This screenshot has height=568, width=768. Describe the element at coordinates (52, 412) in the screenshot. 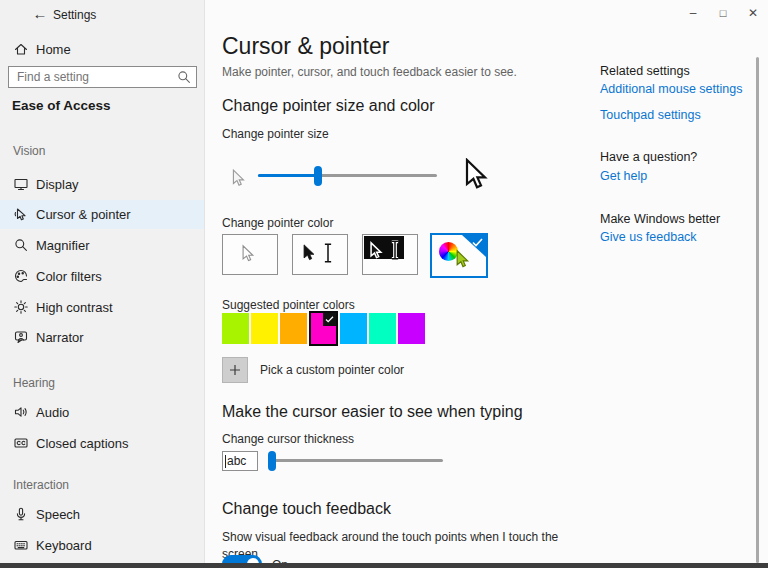

I see `sidebar-item-label: Audio` at that location.